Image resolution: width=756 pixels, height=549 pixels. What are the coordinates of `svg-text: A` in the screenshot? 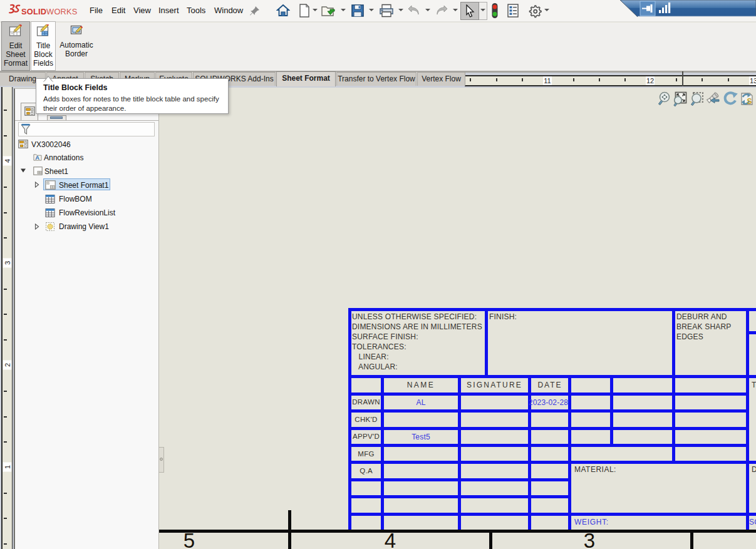 It's located at (38, 158).